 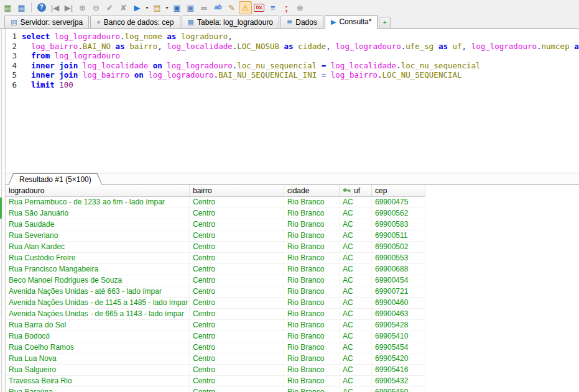 I want to click on run-query-icon: ▶, so click(x=137, y=7).